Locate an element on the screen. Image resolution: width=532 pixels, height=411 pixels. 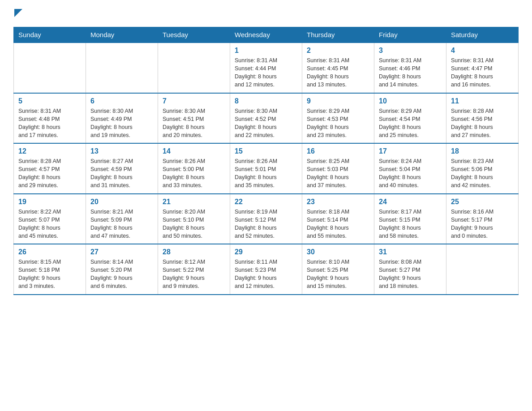
day-cell-29: 29Sunrise: 8:11 AMSunset: 5:23 PMDayligh… is located at coordinates (266, 270).